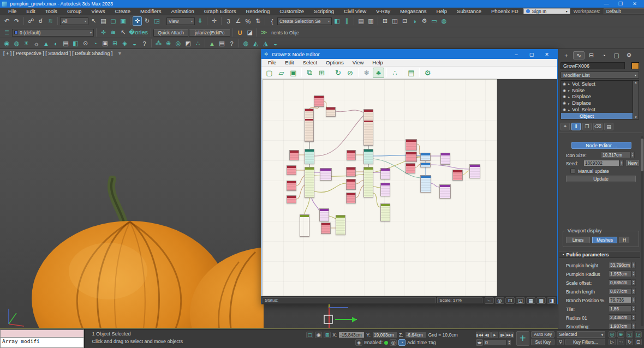  I want to click on render-production-icon: ◍, so click(444, 21).